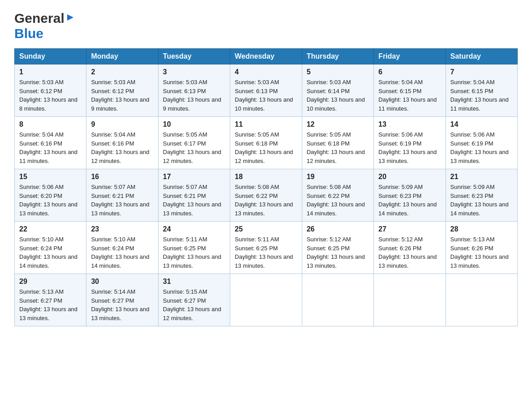  What do you see at coordinates (266, 95) in the screenshot?
I see `day-info: Sunrise: 5:03 AM Sunset: 6:13 PM Dayligh…` at bounding box center [266, 95].